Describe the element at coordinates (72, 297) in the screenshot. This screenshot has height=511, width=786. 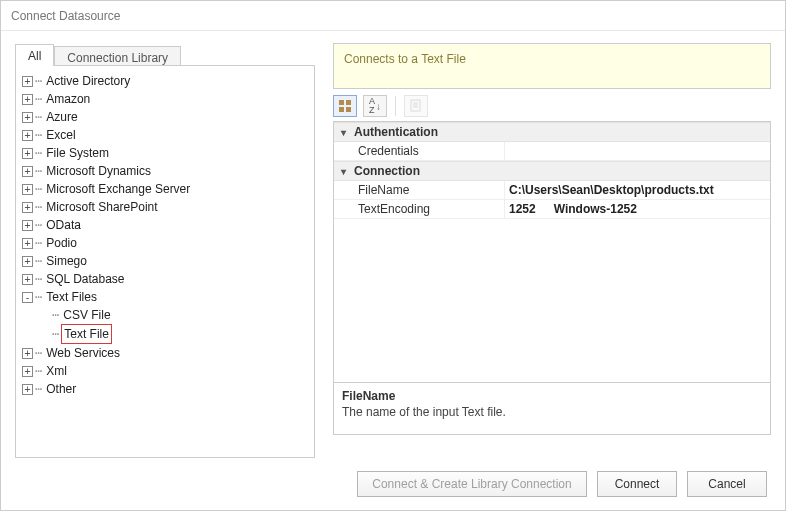
I see `tree-item-text-files: Text Files` at that location.